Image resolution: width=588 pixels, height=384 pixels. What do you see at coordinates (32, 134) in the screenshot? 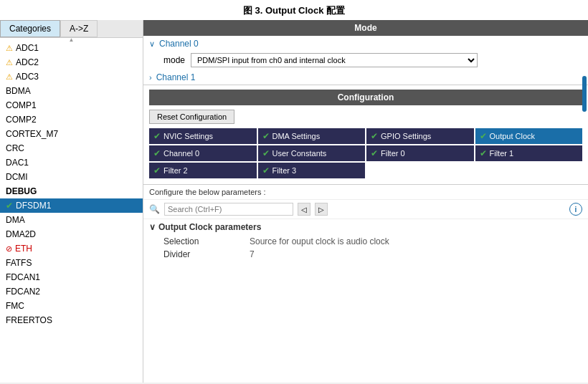
I see `sidebar-item-label: CORTEX_M7` at bounding box center [32, 134].